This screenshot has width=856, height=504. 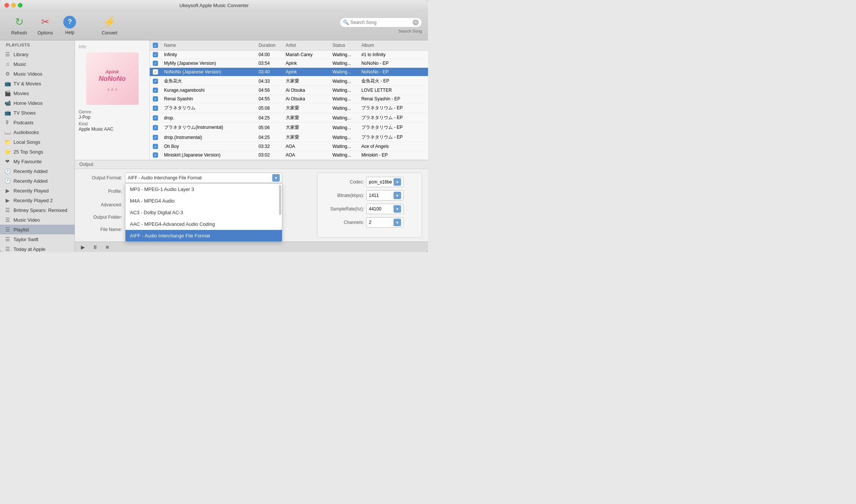 What do you see at coordinates (37, 220) in the screenshot?
I see `sidebar-item-music-video: ☰ Music Video` at bounding box center [37, 220].